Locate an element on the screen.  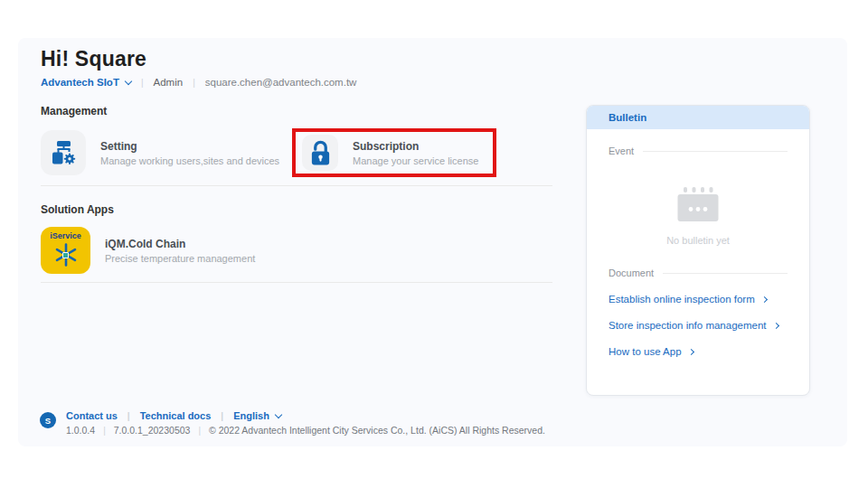
page-title: Hi! Square is located at coordinates (307, 60).